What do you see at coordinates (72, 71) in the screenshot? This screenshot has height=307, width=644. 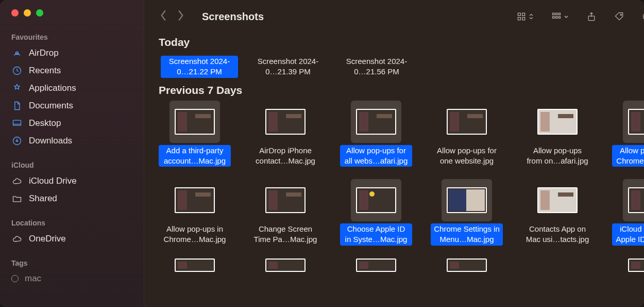 I see `sidebar-item-recents: Recents` at bounding box center [72, 71].